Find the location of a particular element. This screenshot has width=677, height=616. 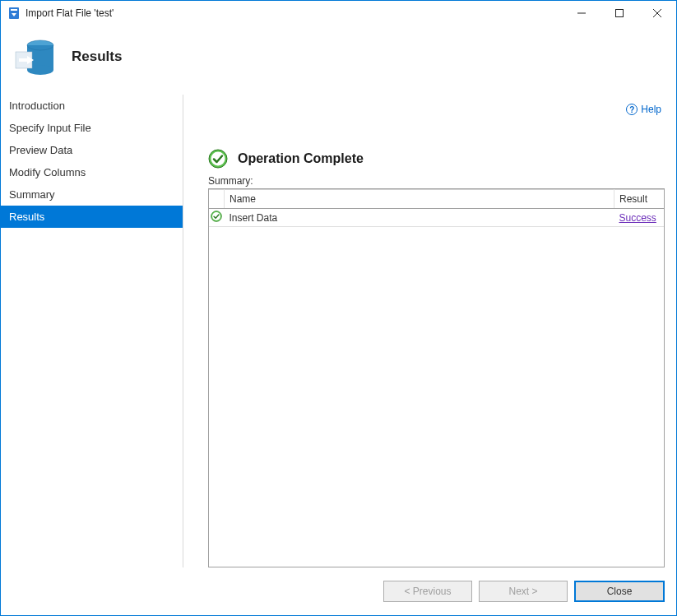

footer: < Previous Next > Close is located at coordinates (339, 591).